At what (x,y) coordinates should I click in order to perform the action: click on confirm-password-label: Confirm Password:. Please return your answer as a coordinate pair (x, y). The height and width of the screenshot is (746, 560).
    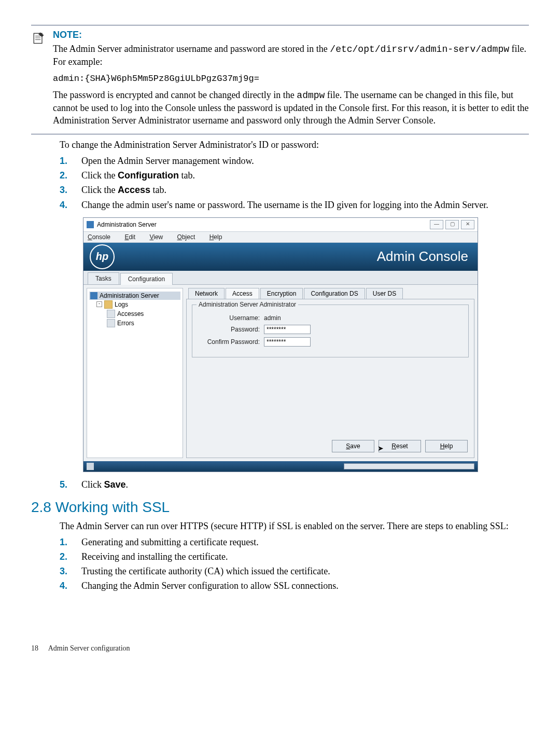
    Looking at the image, I should click on (229, 342).